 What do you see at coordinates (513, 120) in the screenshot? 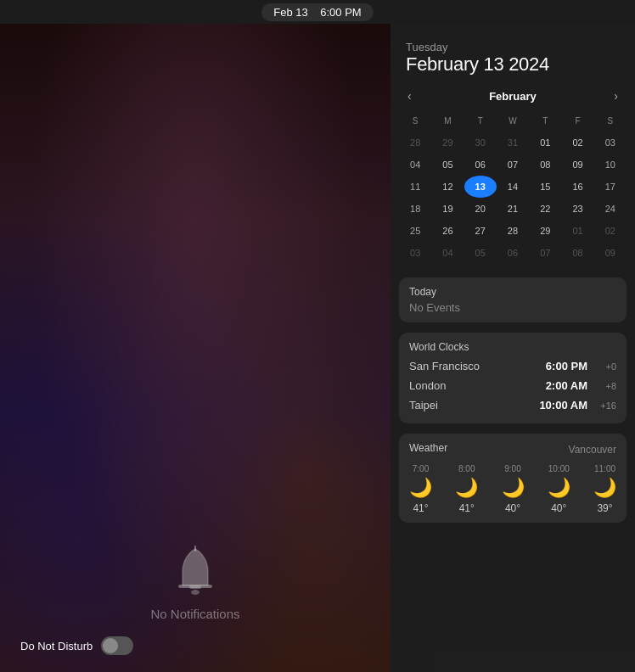
I see `calendar-weekdays-row: SMTWTFS` at bounding box center [513, 120].